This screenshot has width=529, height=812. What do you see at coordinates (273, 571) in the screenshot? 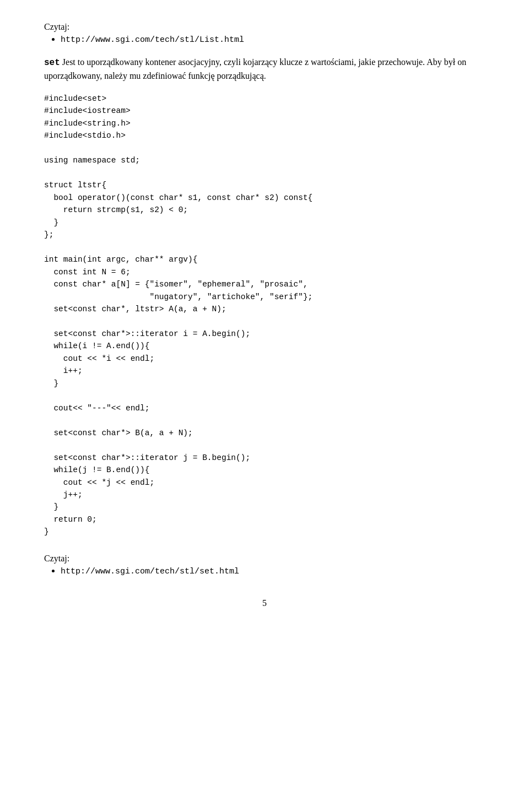
I see `bottom-czytaj-list-item: http://www.sgi.com/tech/stl/set.html` at bounding box center [273, 571].